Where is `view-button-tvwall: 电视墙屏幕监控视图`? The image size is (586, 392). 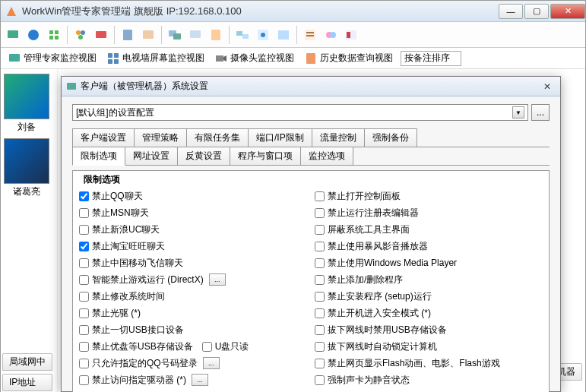 view-button-tvwall: 电视墙屏幕监控视图 is located at coordinates (156, 58).